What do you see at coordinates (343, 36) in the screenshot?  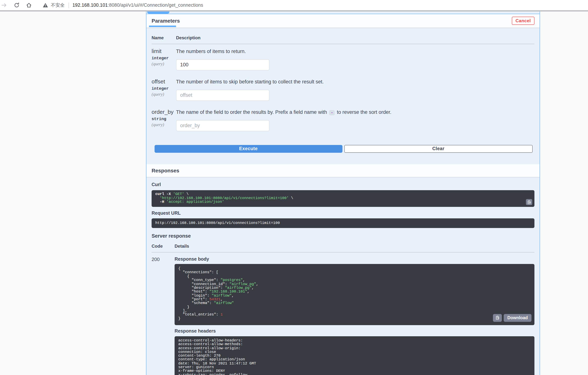 I see `params-table-header: Name Description` at bounding box center [343, 36].